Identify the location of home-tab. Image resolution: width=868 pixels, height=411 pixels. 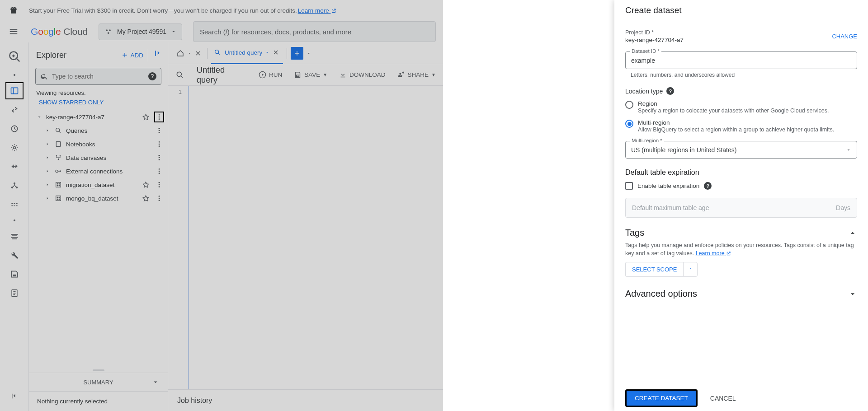
(189, 53).